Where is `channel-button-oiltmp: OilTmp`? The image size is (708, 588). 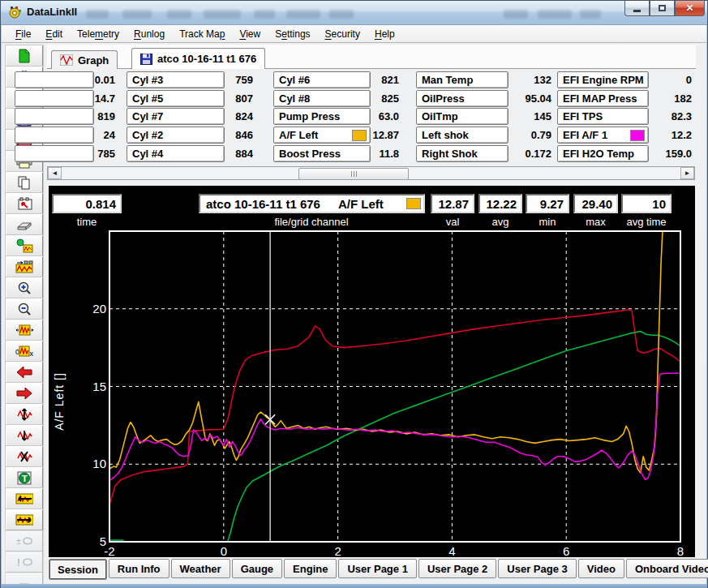
channel-button-oiltmp: OilTmp is located at coordinates (462, 117).